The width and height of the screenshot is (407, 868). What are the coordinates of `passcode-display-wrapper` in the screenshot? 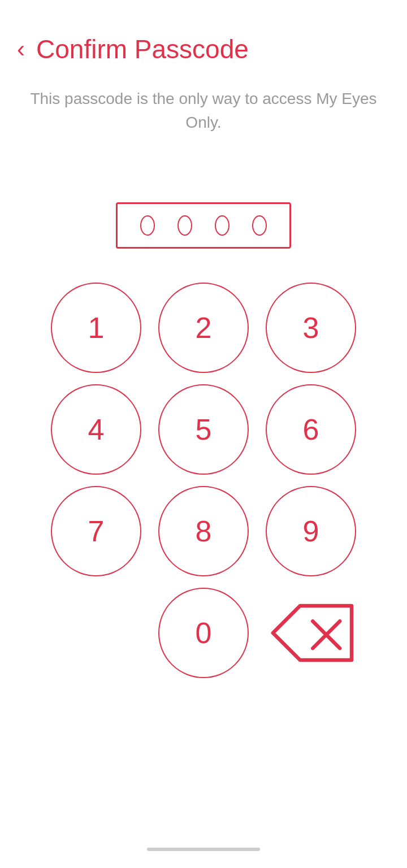 It's located at (204, 225).